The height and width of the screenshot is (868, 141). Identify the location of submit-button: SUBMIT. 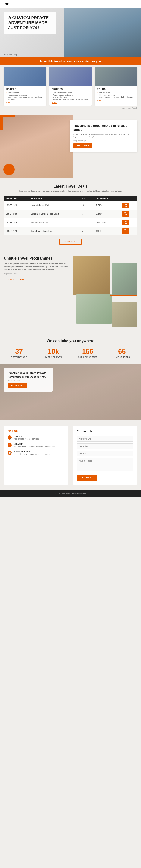
(87, 478).